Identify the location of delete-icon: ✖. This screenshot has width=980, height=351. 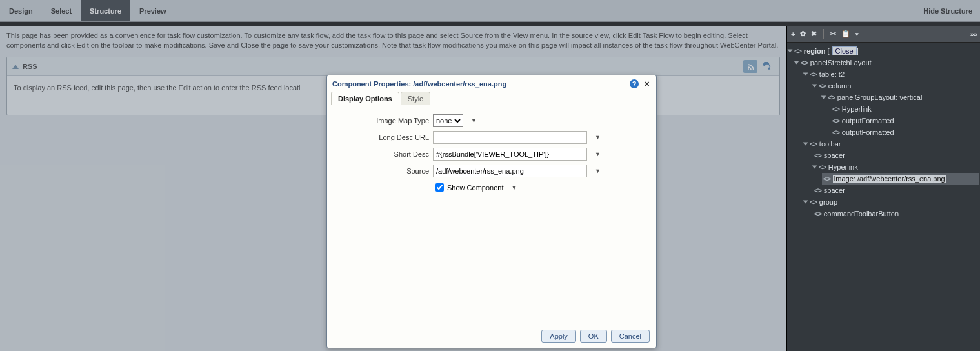
(814, 34).